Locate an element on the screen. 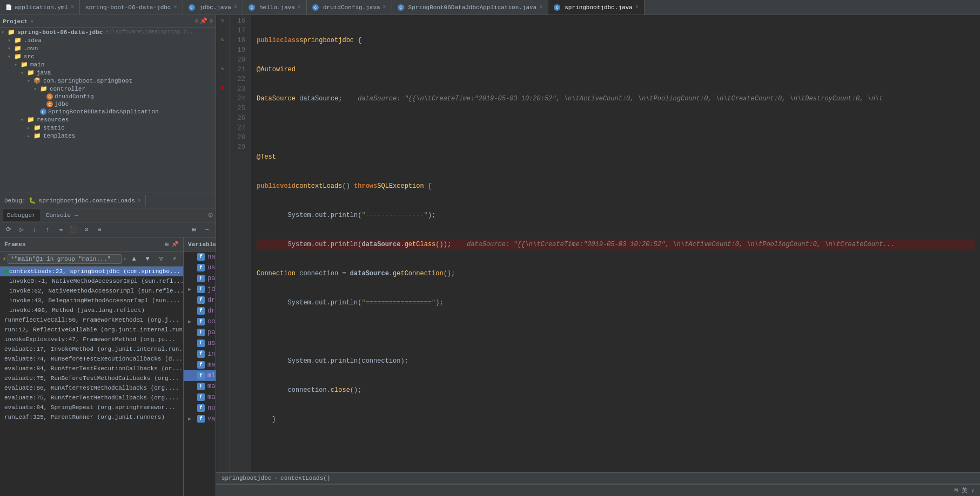 Image resolution: width=980 pixels, height=496 pixels. thread-selector: ⚡ *"main"@1 in group "main..." ▾ ▲ ▼ ▽ ⚡ is located at coordinates (92, 259).